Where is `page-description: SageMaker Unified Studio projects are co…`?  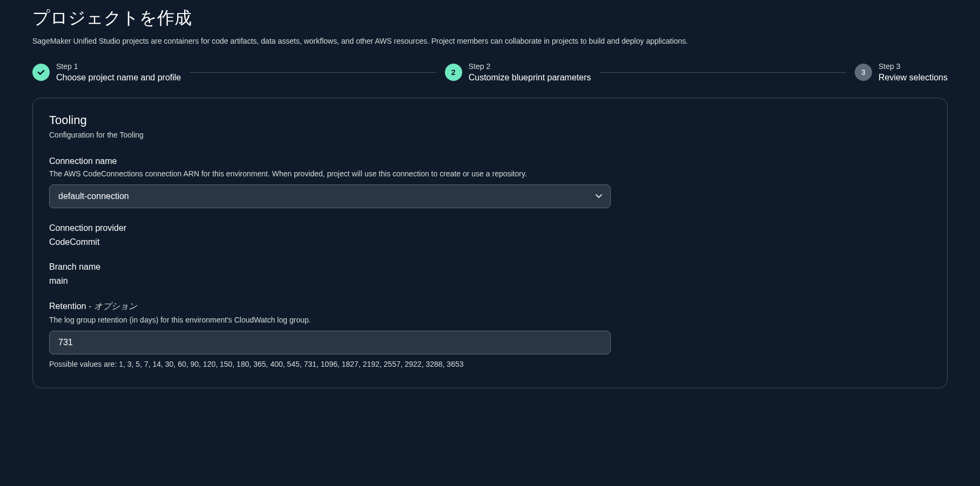 page-description: SageMaker Unified Studio projects are co… is located at coordinates (490, 41).